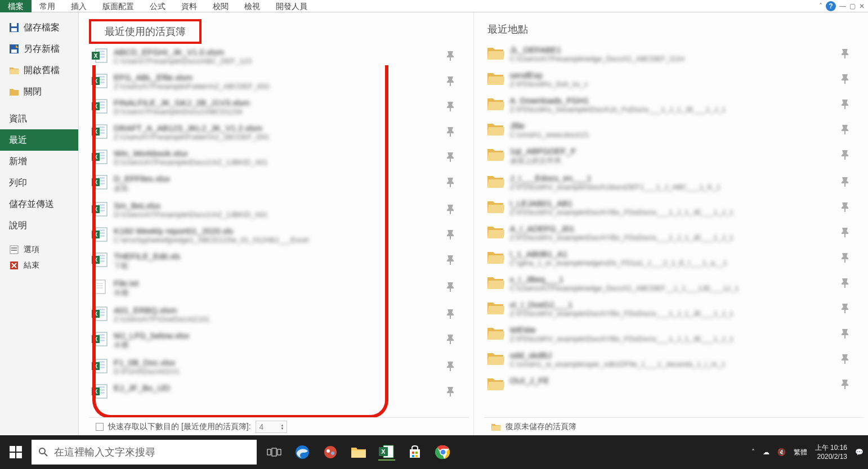  What do you see at coordinates (669, 384) in the screenshot?
I see `recent-place-item: OUI_J_FE` at bounding box center [669, 384].